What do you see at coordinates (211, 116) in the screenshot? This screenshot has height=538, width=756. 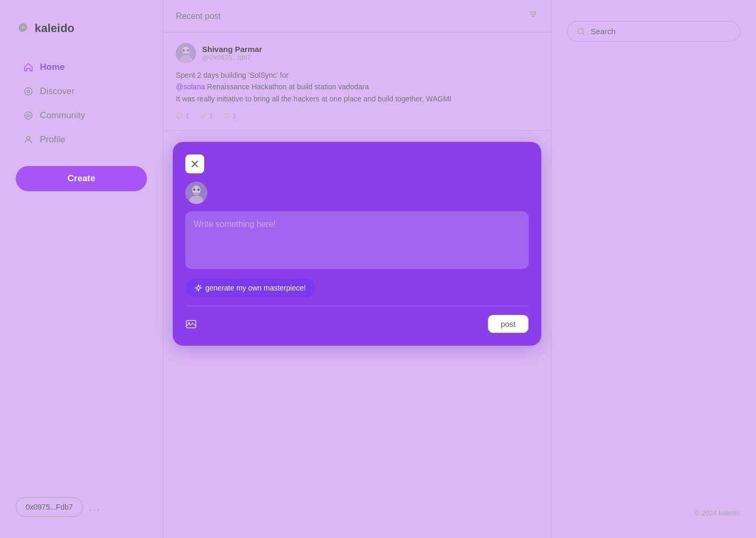 I see `retweet-count: 1` at bounding box center [211, 116].